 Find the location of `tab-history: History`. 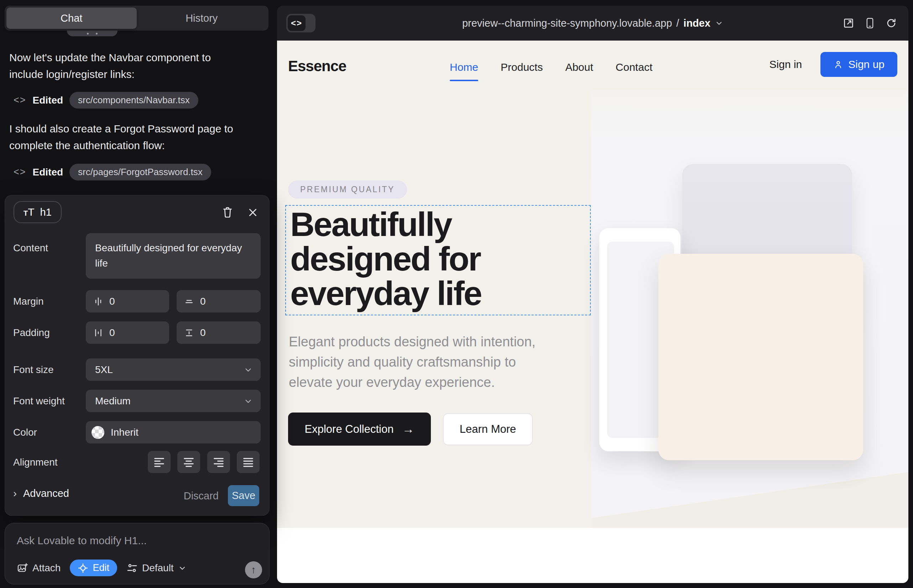

tab-history: History is located at coordinates (202, 18).